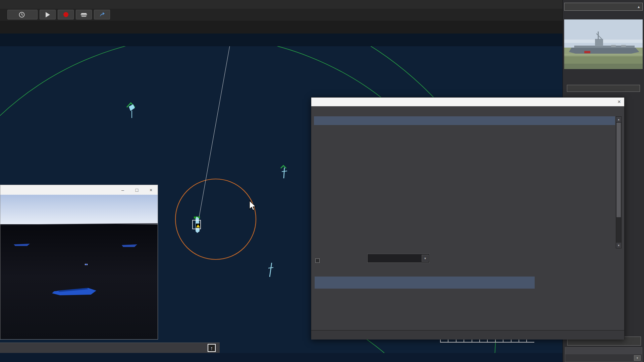  Describe the element at coordinates (637, 358) in the screenshot. I see `dropdown-button: ▾` at that location.